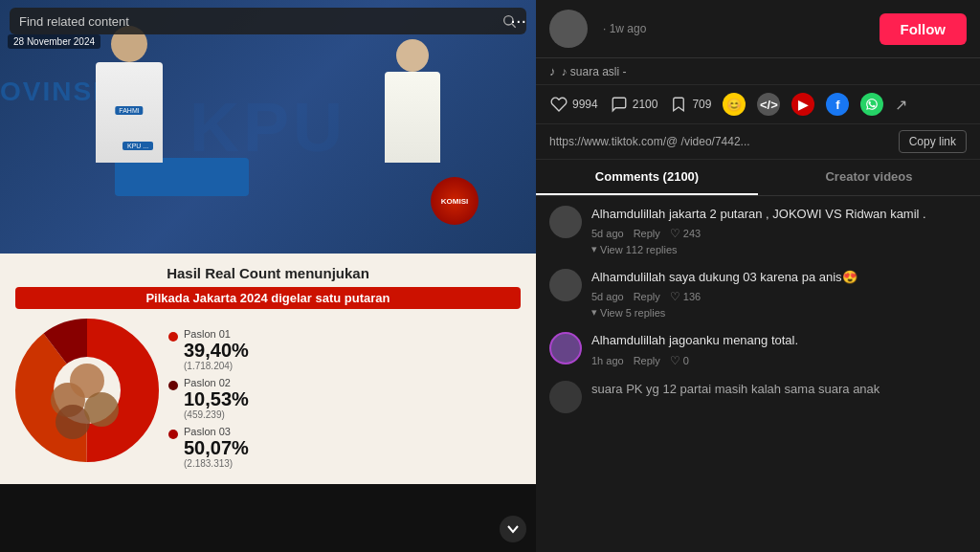 This screenshot has width=980, height=552. I want to click on comment-item: Alhamdulillah saya dukung 03 karena pa a…, so click(758, 294).